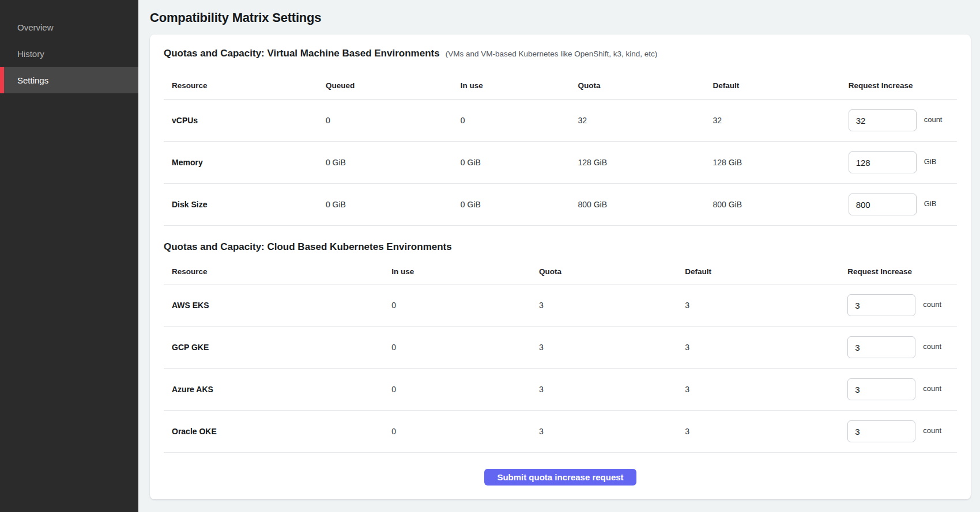 The height and width of the screenshot is (512, 980). What do you see at coordinates (560, 54) in the screenshot?
I see `vm-section-heading: Quotas and Capacity: Virtual Machine Bas…` at bounding box center [560, 54].